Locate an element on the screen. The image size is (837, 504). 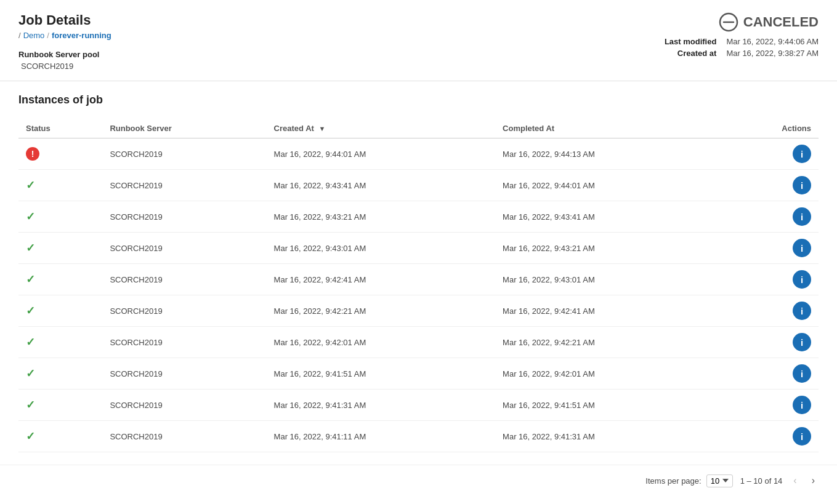
breadcrumb: / Demo / forever-running is located at coordinates (65, 36).